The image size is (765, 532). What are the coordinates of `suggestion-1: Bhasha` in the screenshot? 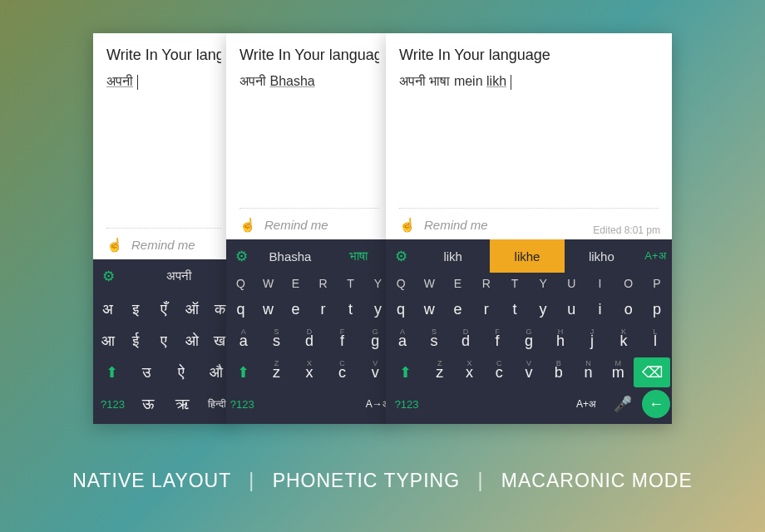 It's located at (290, 256).